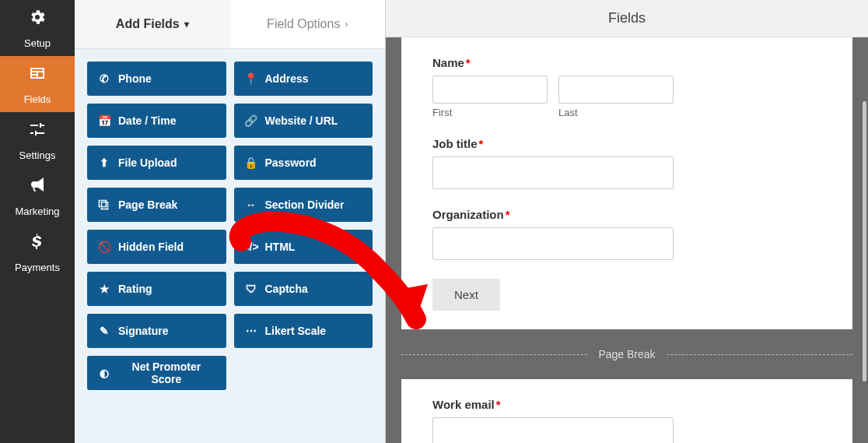 This screenshot has width=868, height=443. Describe the element at coordinates (303, 163) in the screenshot. I see `field-button-password: 🔒Password` at that location.